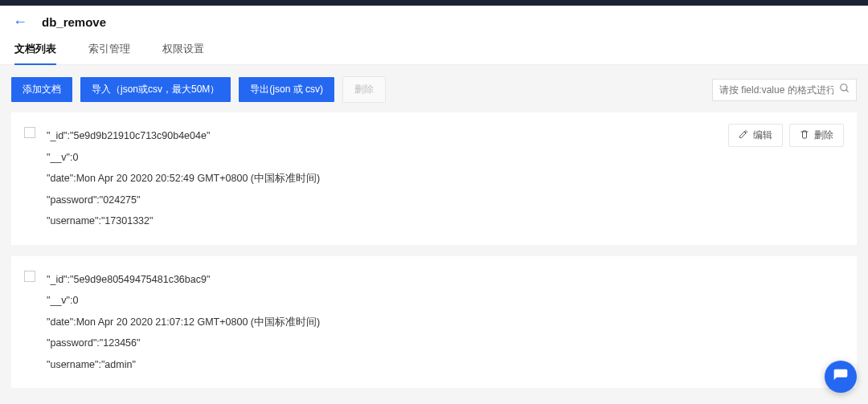 The height and width of the screenshot is (404, 868). What do you see at coordinates (434, 50) in the screenshot?
I see `tab-bar: 文档列表 索引管理 权限设置` at bounding box center [434, 50].